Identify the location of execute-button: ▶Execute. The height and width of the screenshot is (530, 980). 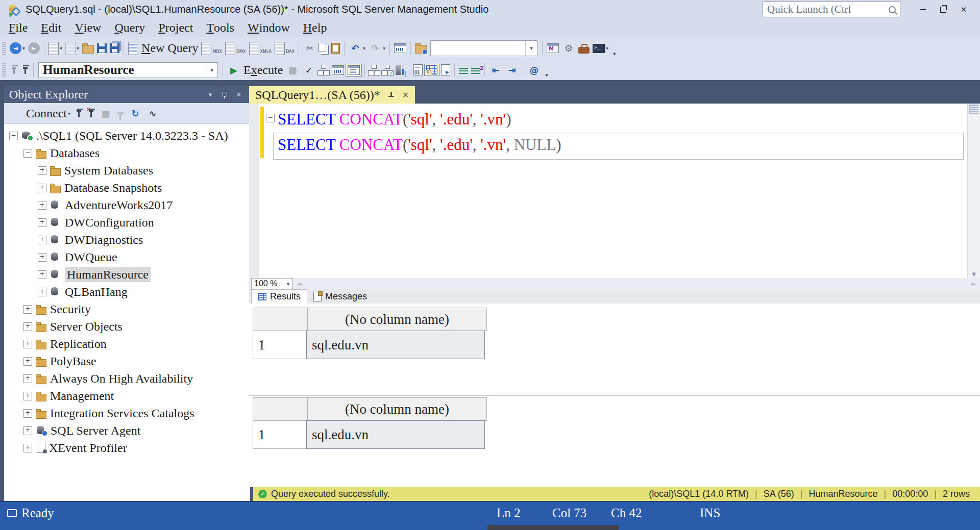
(255, 70).